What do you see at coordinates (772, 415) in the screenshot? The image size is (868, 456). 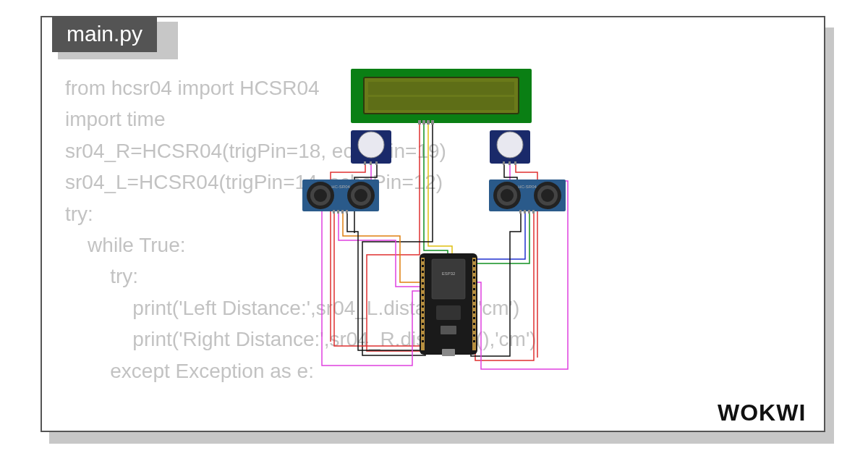 I see `brand-logo: WOKWI` at bounding box center [772, 415].